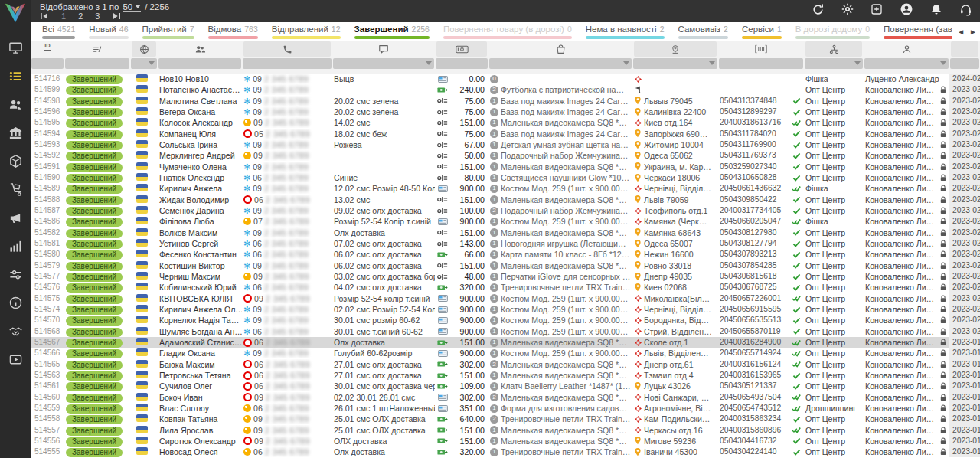  I want to click on sidebar-item-partners-handshake-icon, so click(15, 331).